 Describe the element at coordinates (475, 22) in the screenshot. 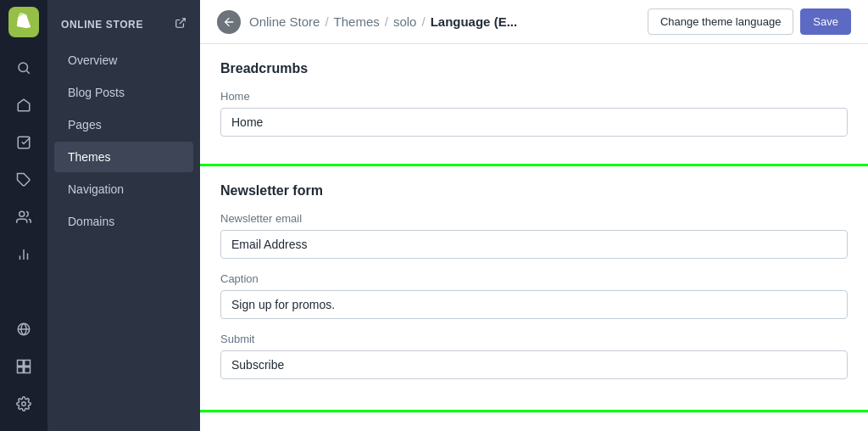

I see `breadcrumb-current: Language (E...` at that location.